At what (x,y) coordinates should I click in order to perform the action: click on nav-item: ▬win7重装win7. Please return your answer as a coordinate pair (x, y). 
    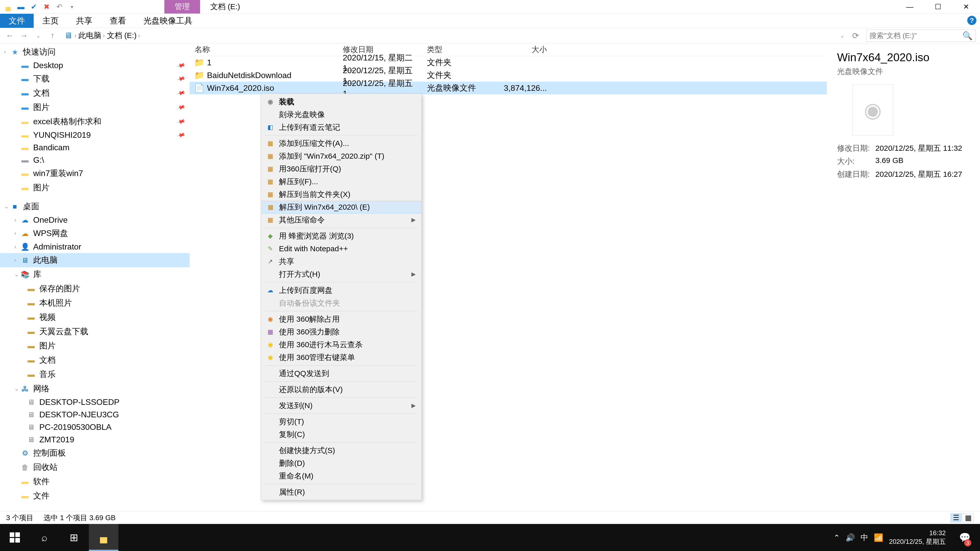
    Looking at the image, I should click on (95, 173).